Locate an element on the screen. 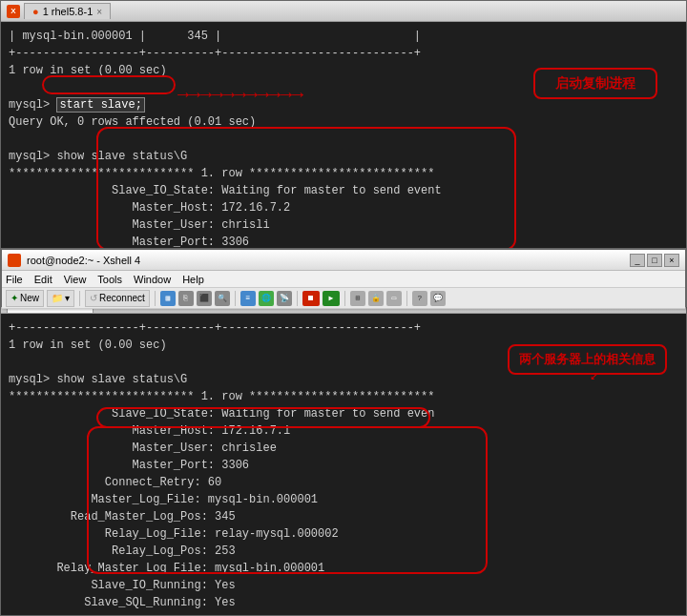  tb-icon-5: ≡ is located at coordinates (248, 298).